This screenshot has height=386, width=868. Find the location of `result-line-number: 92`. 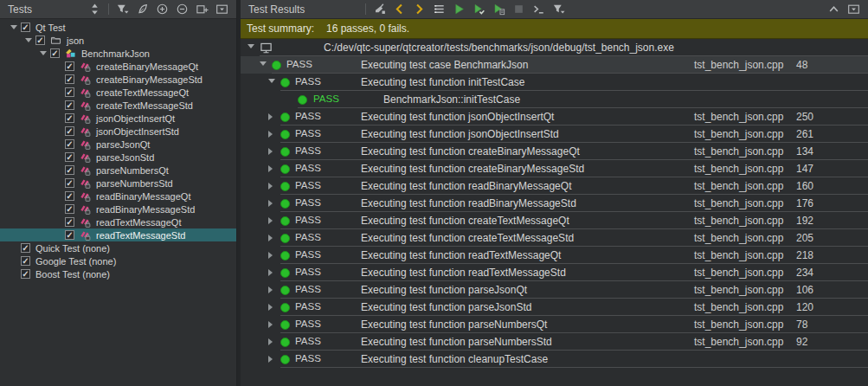

result-line-number: 92 is located at coordinates (801, 342).